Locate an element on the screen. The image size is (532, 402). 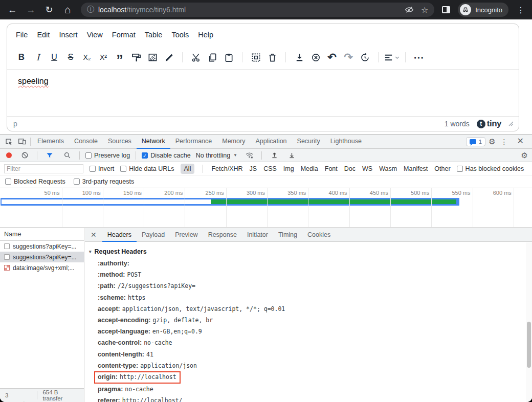
issues-badge: 1 is located at coordinates (476, 142).